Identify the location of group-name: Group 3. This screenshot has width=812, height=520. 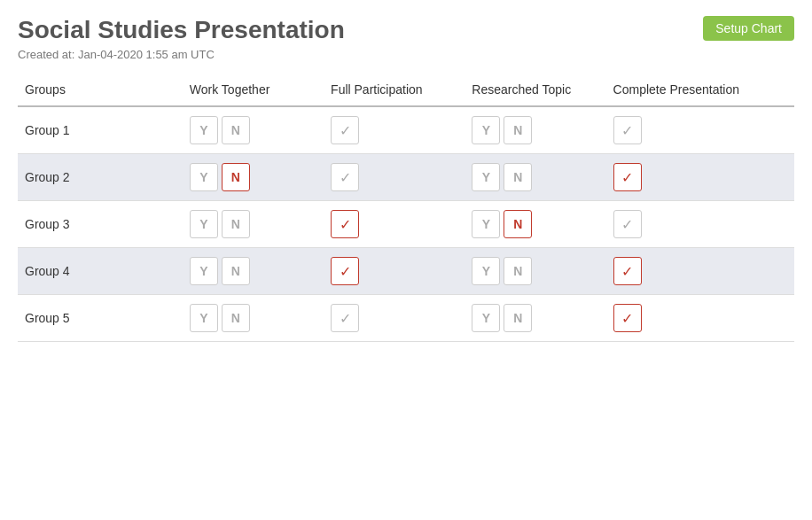
(100, 225).